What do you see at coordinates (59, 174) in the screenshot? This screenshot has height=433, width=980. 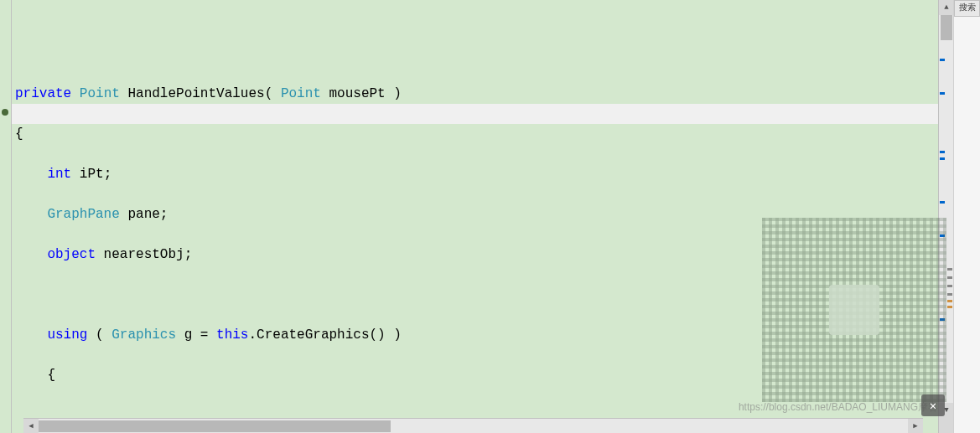 I see `keyword: int` at bounding box center [59, 174].